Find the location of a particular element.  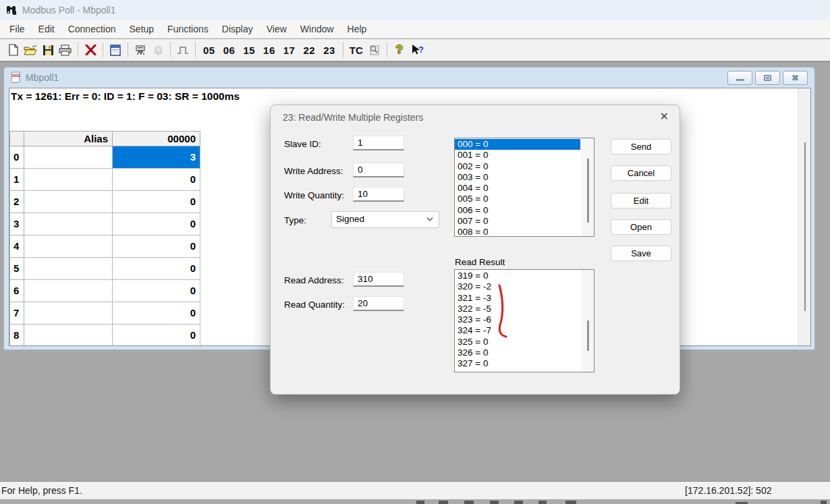

function-06-button: 06 is located at coordinates (229, 50).